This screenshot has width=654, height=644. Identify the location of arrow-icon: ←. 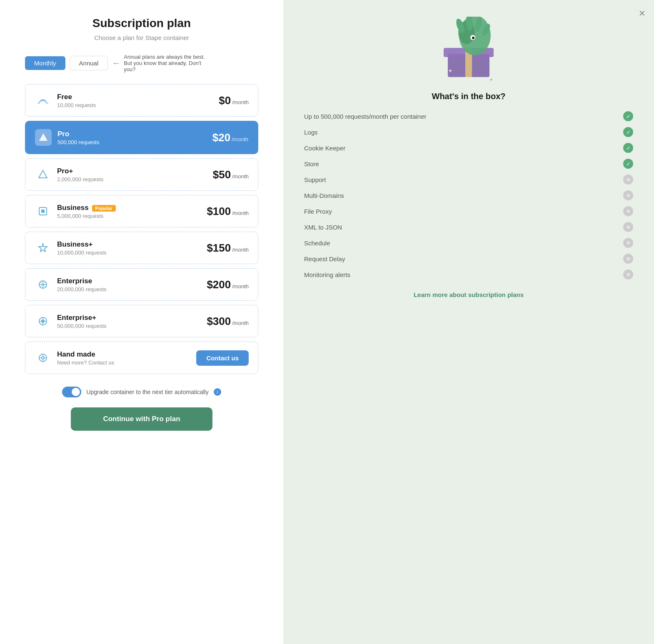
(116, 63).